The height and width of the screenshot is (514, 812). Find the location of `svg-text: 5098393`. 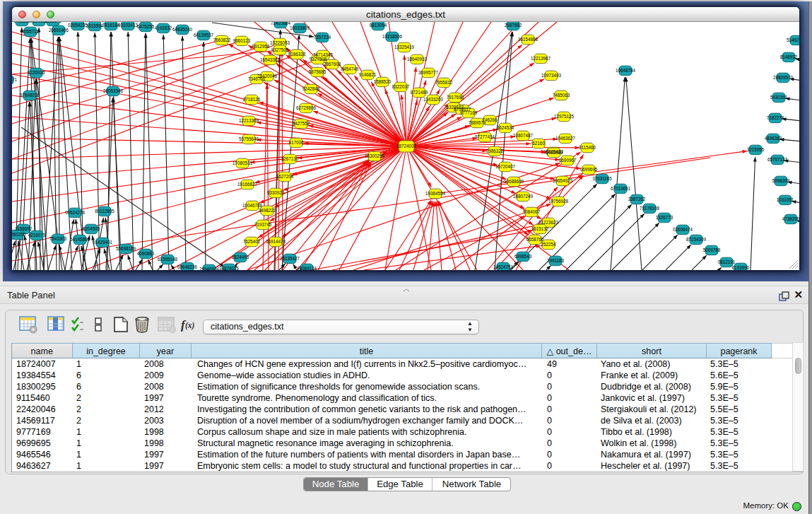

svg-text: 5098393 is located at coordinates (782, 181).